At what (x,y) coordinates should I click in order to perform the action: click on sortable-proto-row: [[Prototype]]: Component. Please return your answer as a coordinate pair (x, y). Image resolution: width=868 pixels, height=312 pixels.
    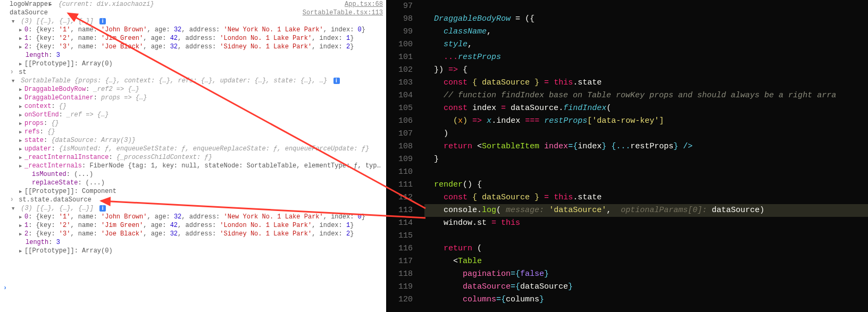
    Looking at the image, I should click on (193, 191).